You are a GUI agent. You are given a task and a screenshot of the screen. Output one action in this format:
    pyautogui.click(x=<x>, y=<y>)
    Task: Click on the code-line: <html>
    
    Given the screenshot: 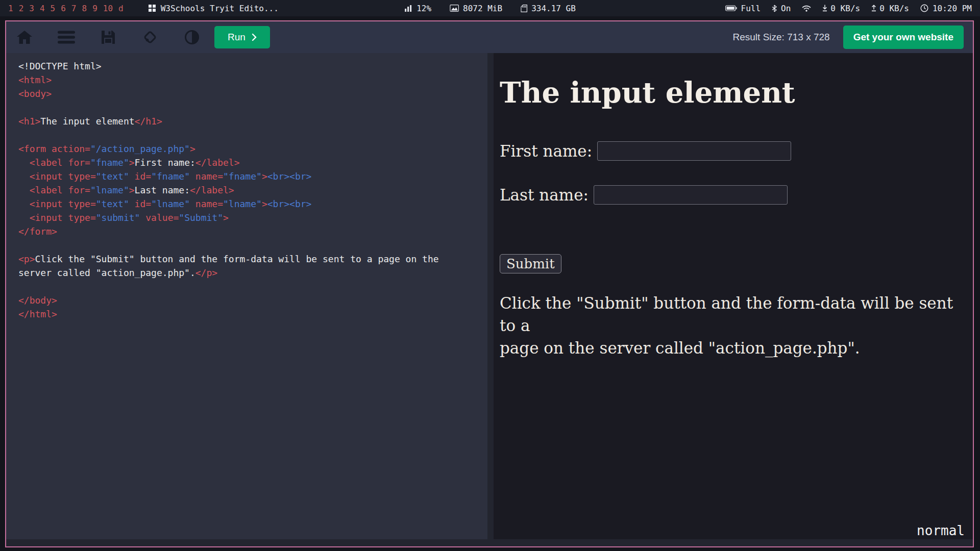 What is the action you would take?
    pyautogui.click(x=253, y=80)
    